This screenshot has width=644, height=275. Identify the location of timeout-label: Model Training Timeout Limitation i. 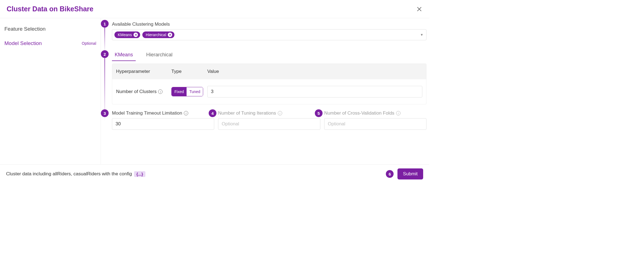
(163, 113).